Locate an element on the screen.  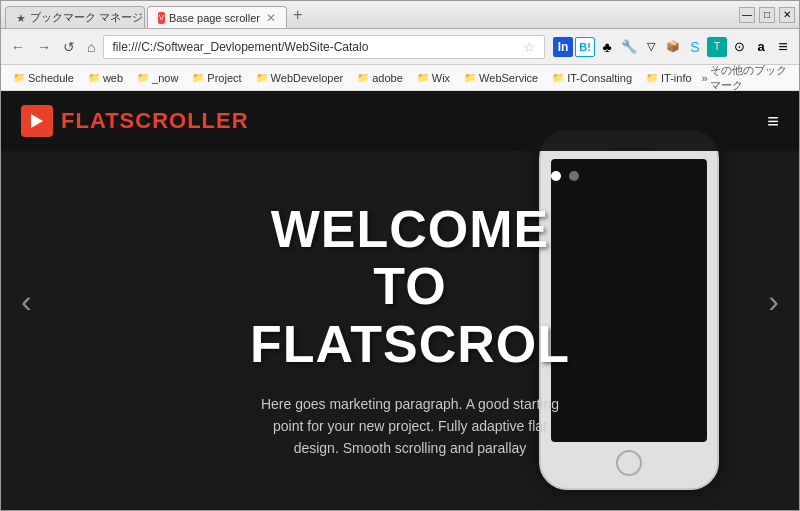
bookmark-web-label: web is located at coordinates (113, 78).